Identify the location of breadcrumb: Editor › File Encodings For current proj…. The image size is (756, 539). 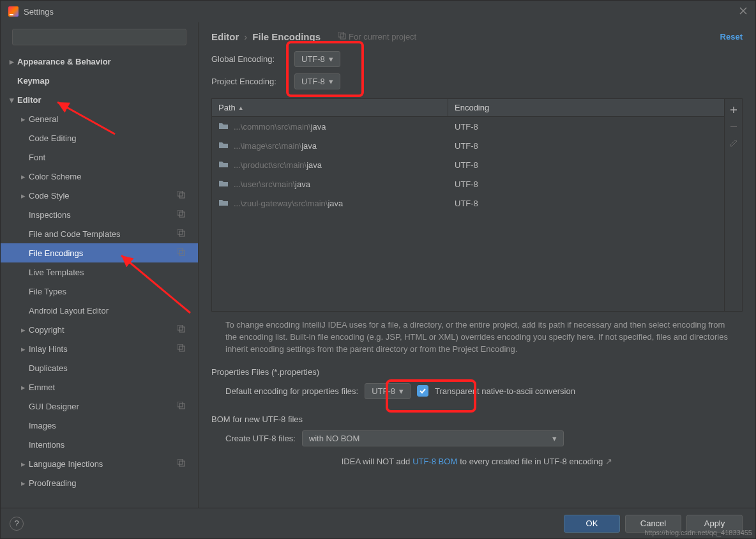
(314, 37).